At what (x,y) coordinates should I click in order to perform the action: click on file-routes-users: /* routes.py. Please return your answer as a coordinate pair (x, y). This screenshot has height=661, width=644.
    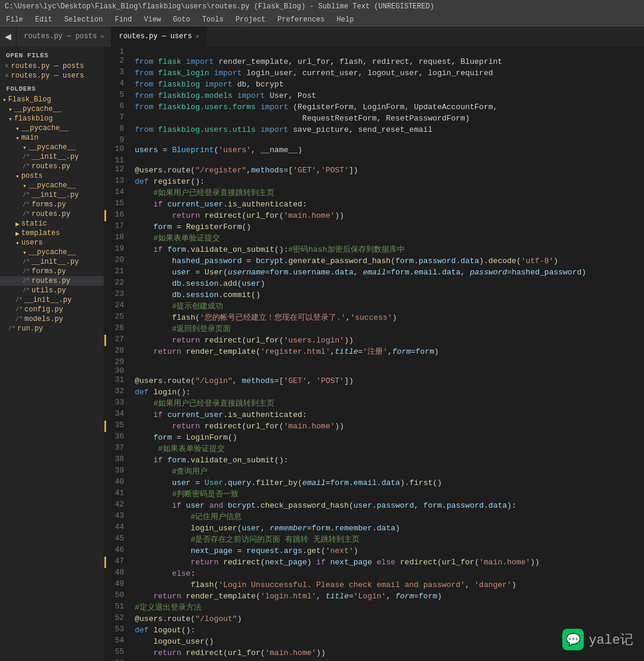
    Looking at the image, I should click on (52, 281).